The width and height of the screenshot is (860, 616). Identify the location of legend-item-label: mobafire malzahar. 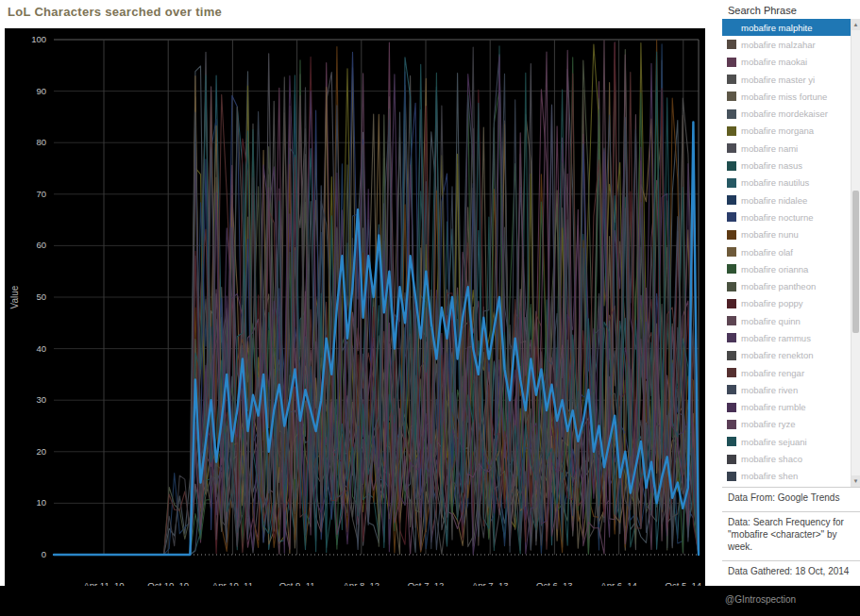
(778, 45).